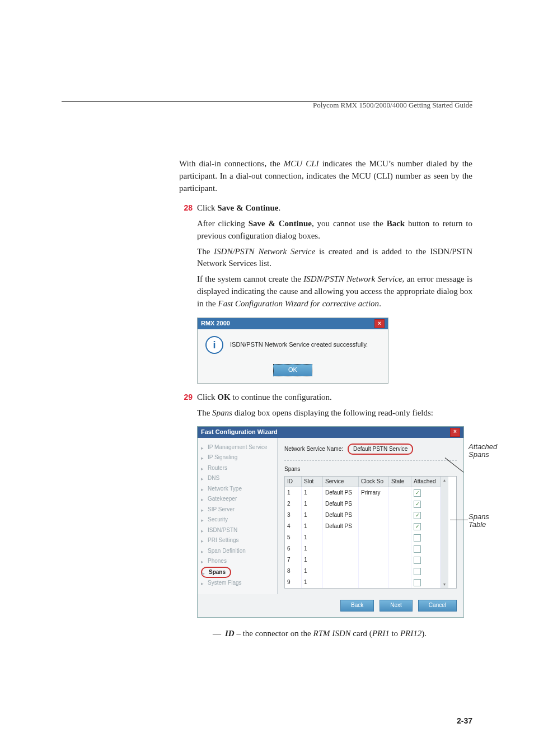 This screenshot has height=756, width=534. What do you see at coordinates (396, 606) in the screenshot?
I see `next-button: Next` at bounding box center [396, 606].